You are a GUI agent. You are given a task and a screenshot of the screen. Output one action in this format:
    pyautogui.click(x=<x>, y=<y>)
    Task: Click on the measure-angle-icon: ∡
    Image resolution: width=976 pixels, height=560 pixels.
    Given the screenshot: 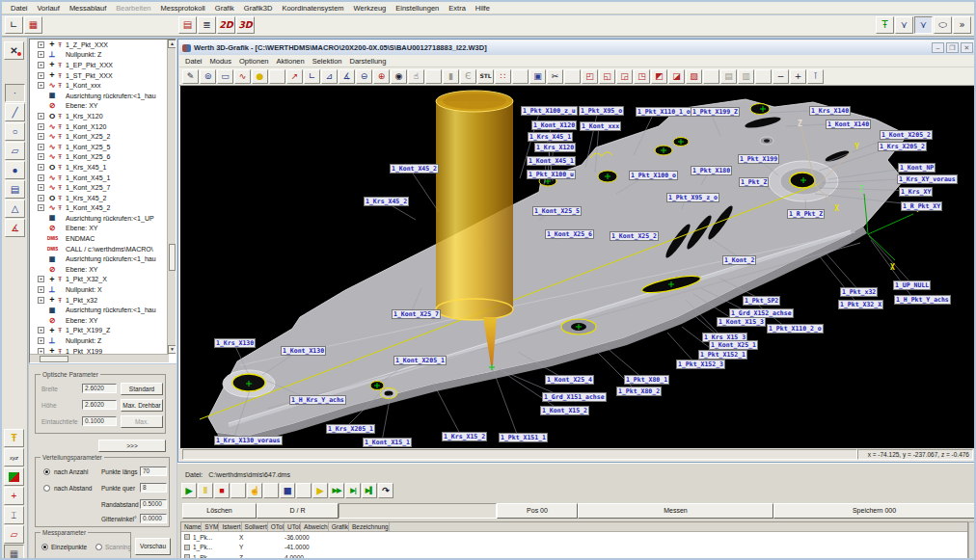 What is the action you would take?
    pyautogui.click(x=347, y=77)
    